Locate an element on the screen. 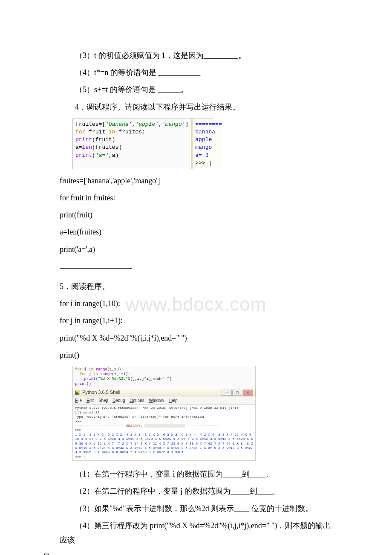 The width and height of the screenshot is (392, 555). shell-output-text: 1 X 1= 1 1 X 2= 2 2 X 2= 4 1 X 3= 3 2 X … is located at coordinates (164, 444).